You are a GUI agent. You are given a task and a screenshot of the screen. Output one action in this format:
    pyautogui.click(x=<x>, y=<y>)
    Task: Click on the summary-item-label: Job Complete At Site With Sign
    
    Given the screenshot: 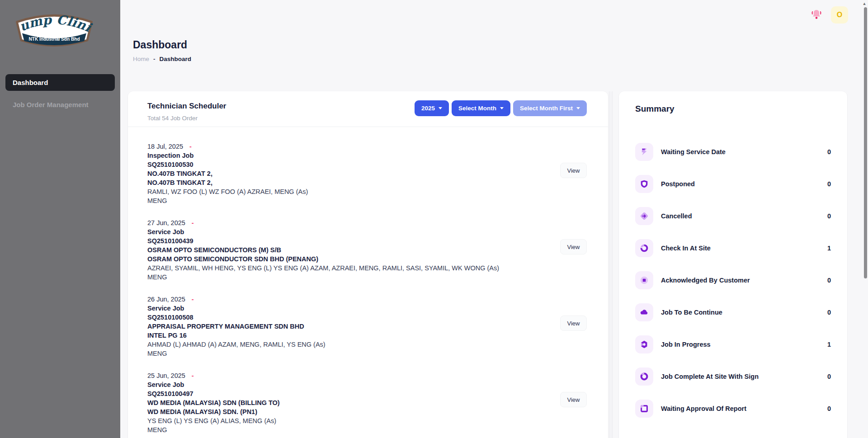 What is the action you would take?
    pyautogui.click(x=710, y=377)
    